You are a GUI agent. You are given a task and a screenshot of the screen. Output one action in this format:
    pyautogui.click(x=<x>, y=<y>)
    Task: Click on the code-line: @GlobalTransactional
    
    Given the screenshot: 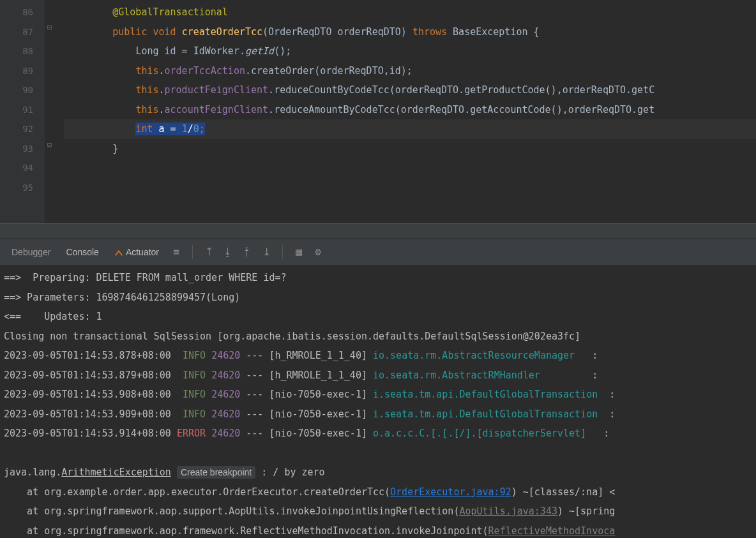 What is the action you would take?
    pyautogui.click(x=410, y=13)
    